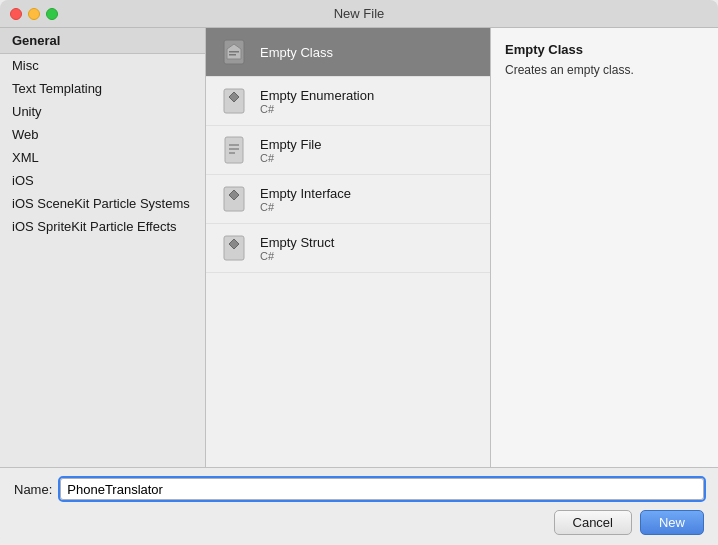 The height and width of the screenshot is (545, 718). Describe the element at coordinates (317, 109) in the screenshot. I see `empty-enumeration-subtitle: C#` at that location.